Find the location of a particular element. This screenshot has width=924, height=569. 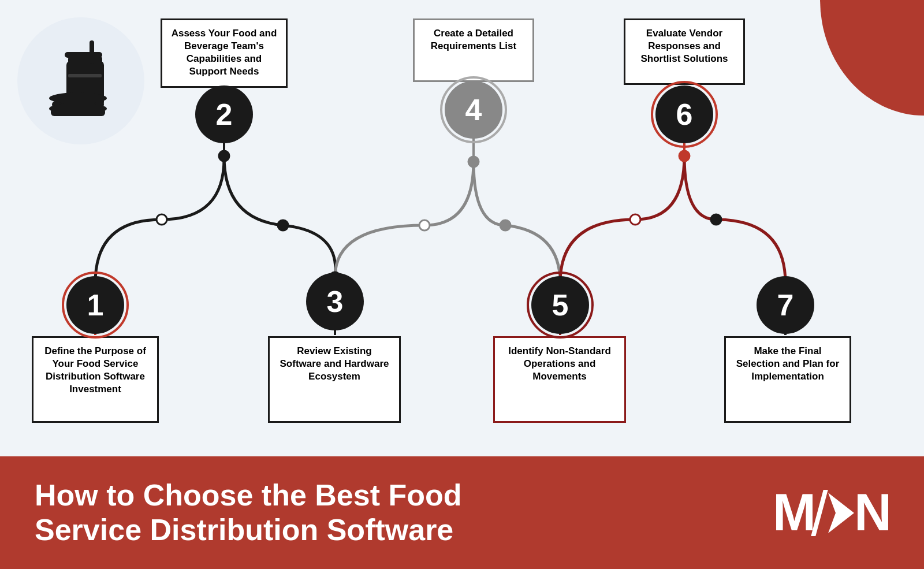

step-7-circle: 7 is located at coordinates (785, 305).